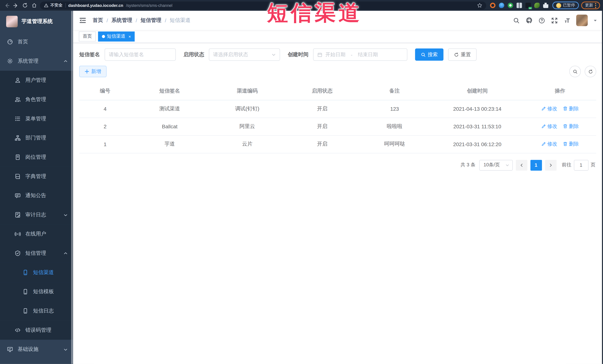 Image resolution: width=603 pixels, height=364 pixels. What do you see at coordinates (560, 109) in the screenshot?
I see `cell-operations: 修改删除` at bounding box center [560, 109].